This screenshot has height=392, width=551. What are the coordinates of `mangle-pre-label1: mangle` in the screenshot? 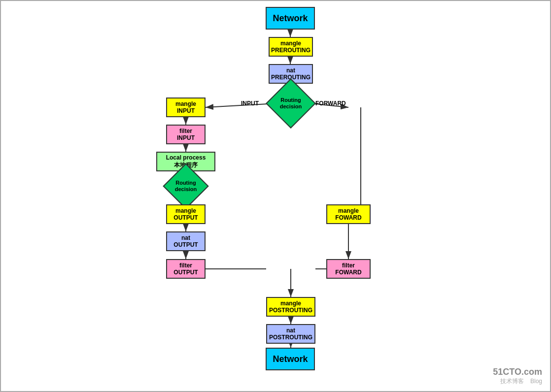 It's located at (291, 43).